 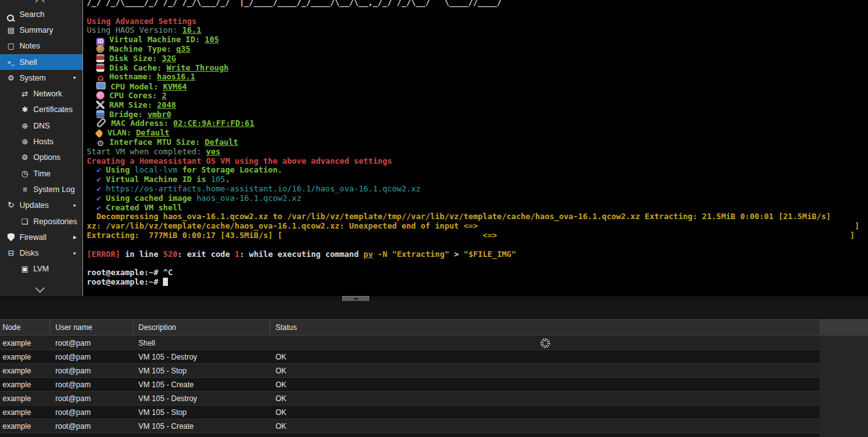 What do you see at coordinates (142, 21) in the screenshot?
I see `terminal-text: Using Advanced Settings` at bounding box center [142, 21].